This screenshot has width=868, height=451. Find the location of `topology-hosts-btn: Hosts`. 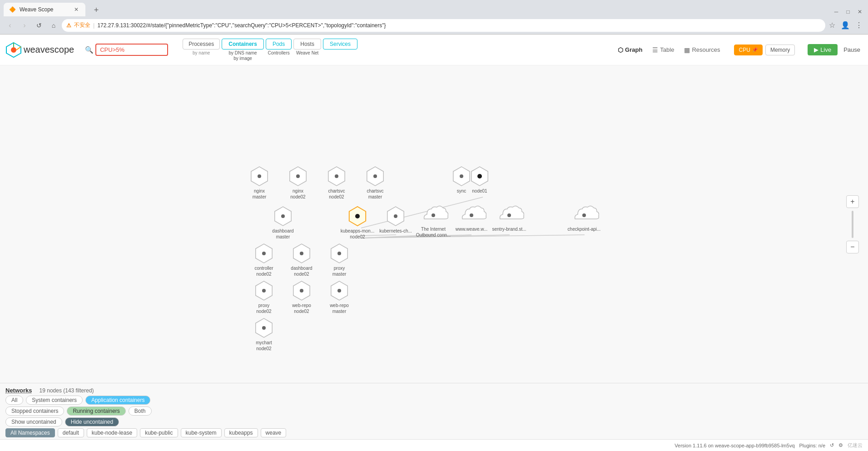

topology-hosts-btn: Hosts is located at coordinates (307, 44).